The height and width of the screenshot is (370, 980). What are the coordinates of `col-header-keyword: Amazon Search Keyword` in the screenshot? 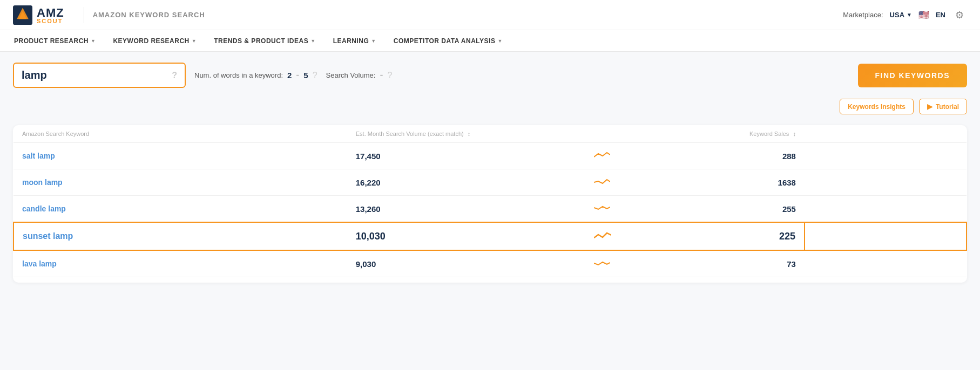 It's located at (180, 137).